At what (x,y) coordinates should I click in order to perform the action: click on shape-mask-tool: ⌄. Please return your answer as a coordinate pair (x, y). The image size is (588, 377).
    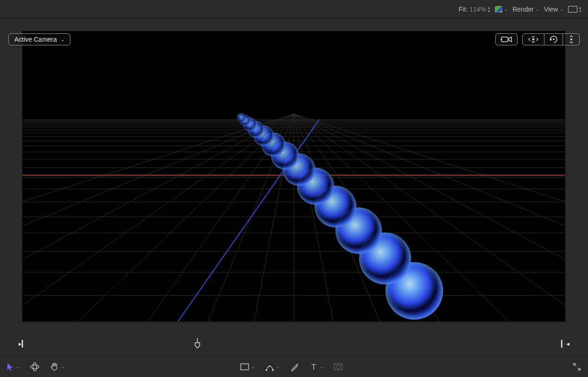
    Looking at the image, I should click on (247, 367).